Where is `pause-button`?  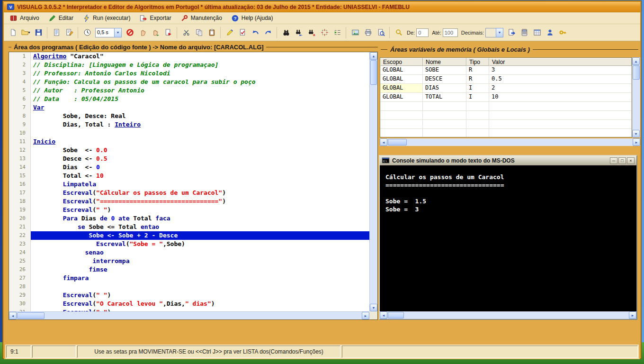 pause-button is located at coordinates (143, 33).